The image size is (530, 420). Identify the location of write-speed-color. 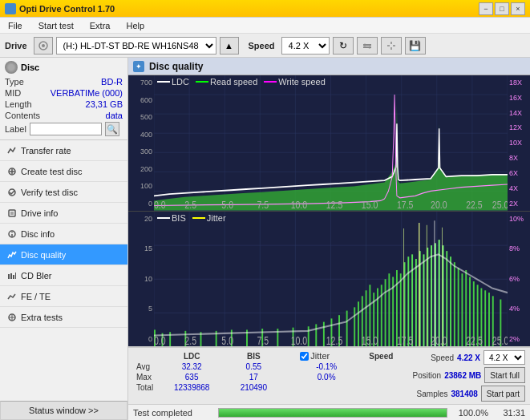
(270, 82).